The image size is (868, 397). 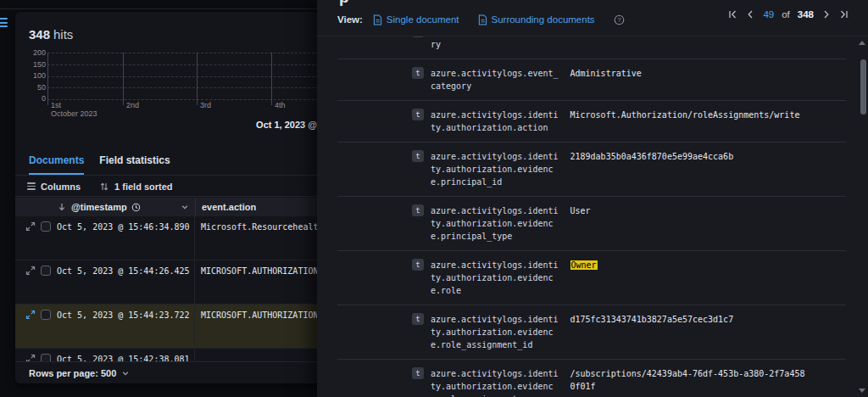 I want to click on table-row: Oct 5, 2023 @ 15:44:26.425 MICROSOFT.AUT…, so click(x=167, y=282).